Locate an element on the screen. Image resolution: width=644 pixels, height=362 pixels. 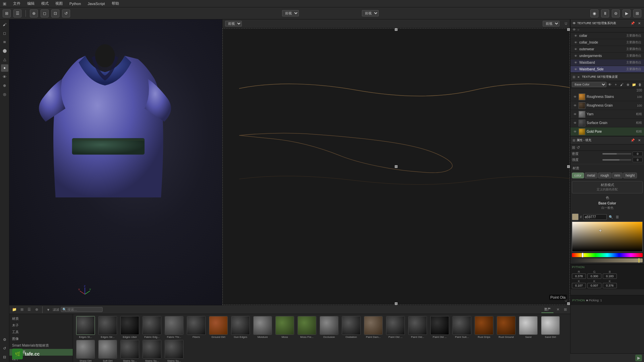
asset-paint-dam: Paint Dam... is located at coordinates (373, 327).